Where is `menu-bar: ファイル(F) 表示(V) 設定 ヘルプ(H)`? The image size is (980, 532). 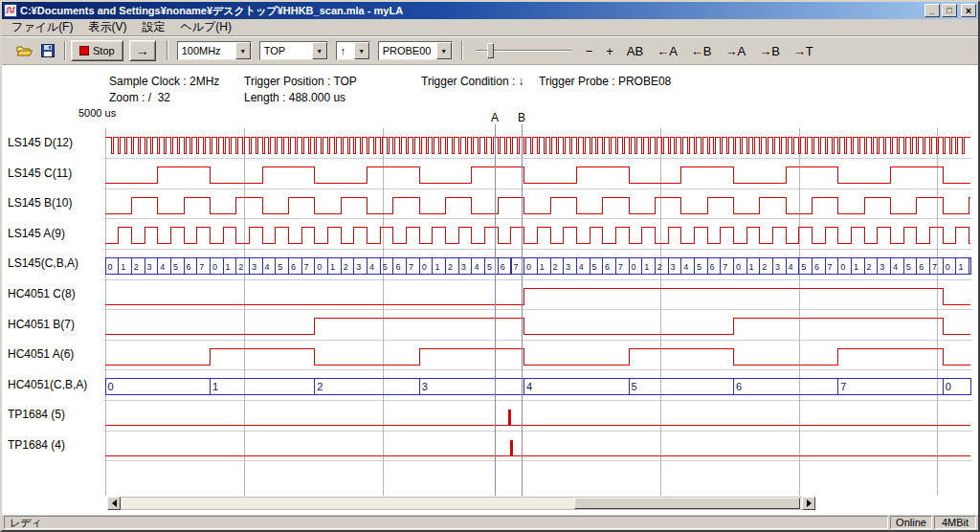 menu-bar: ファイル(F) 表示(V) 設定 ヘルプ(H) is located at coordinates (490, 28).